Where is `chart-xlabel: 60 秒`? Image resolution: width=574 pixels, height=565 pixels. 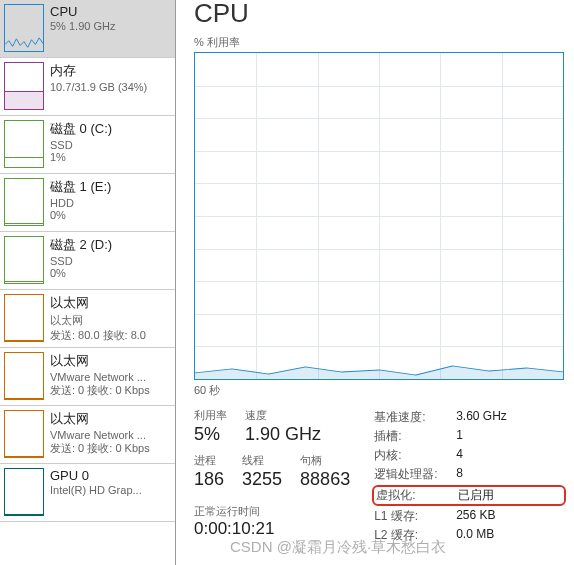 chart-xlabel: 60 秒 is located at coordinates (379, 390).